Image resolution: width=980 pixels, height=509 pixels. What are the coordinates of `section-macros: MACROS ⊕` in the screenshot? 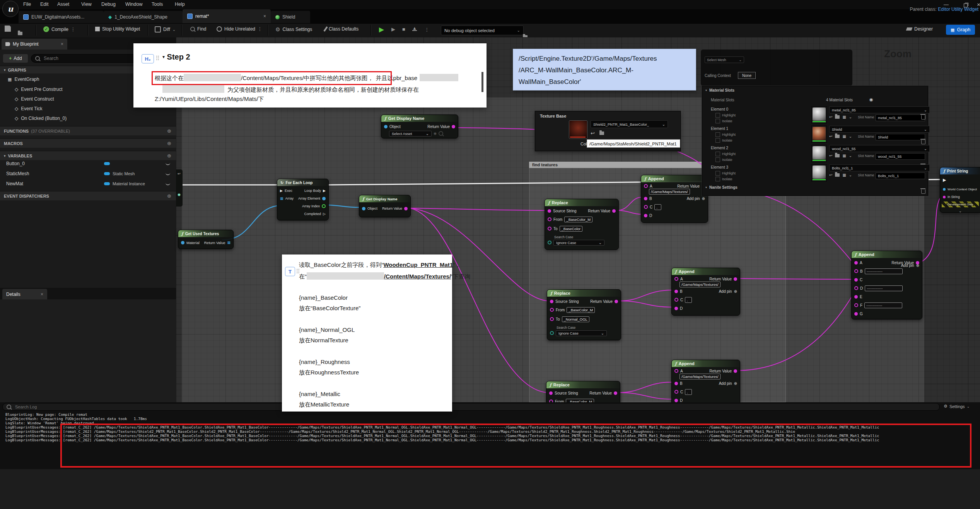 It's located at (88, 143).